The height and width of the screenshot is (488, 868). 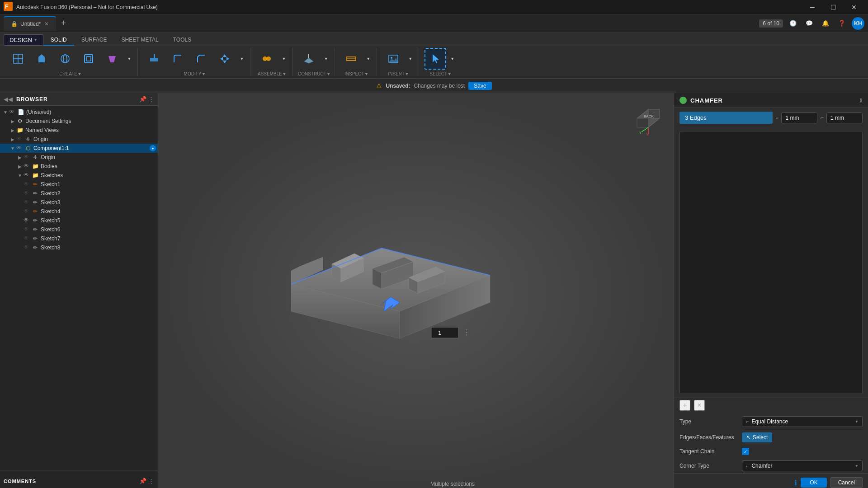 I want to click on tree-item-component1: ▼ 👁 ⬡ Component1:1 ●, so click(x=79, y=148).